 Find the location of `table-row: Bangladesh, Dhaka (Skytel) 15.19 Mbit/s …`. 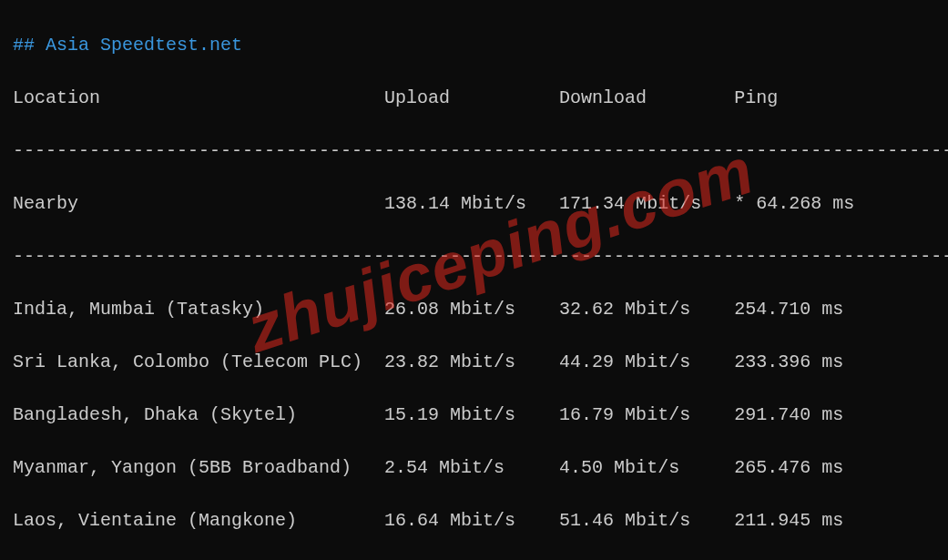

table-row: Bangladesh, Dhaka (Skytel) 15.19 Mbit/s … is located at coordinates (474, 415).